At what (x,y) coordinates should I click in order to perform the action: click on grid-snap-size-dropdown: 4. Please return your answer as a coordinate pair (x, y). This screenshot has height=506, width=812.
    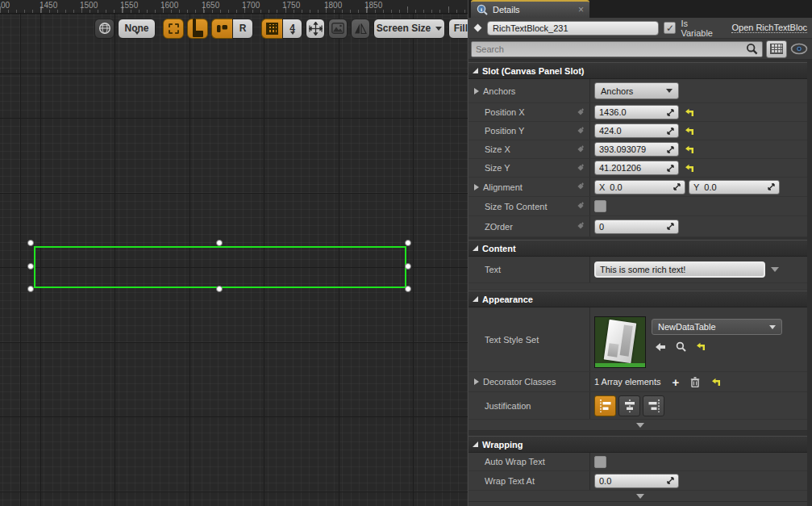
    Looking at the image, I should click on (292, 29).